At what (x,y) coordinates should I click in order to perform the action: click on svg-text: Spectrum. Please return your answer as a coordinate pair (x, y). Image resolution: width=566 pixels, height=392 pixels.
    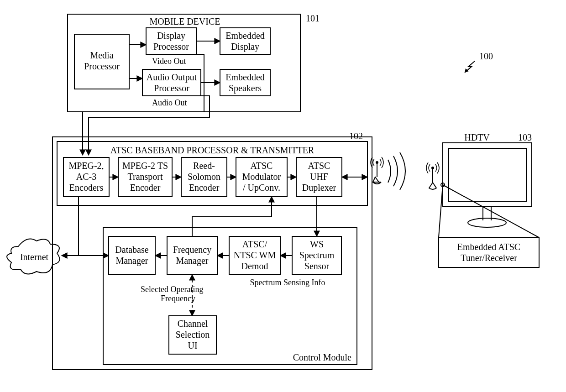
    Looking at the image, I should click on (317, 256).